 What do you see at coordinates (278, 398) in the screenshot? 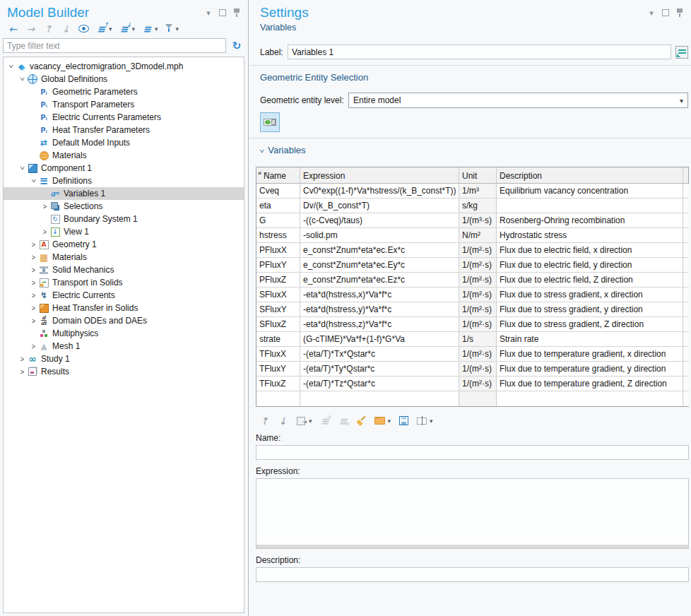
I see `variable-name-cell` at bounding box center [278, 398].